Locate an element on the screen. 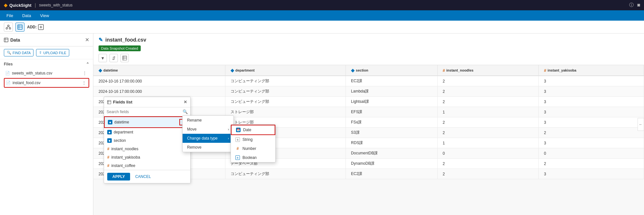  context-change-type: Change data type › is located at coordinates (208, 138).